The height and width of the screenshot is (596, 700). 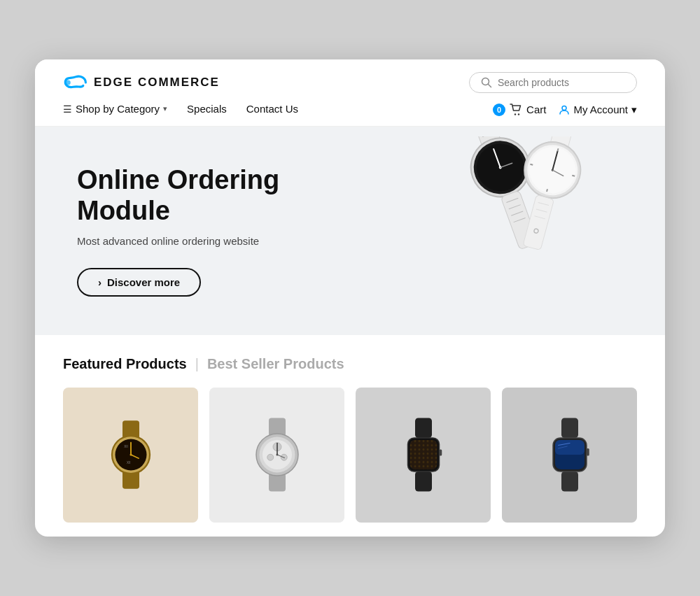 What do you see at coordinates (350, 364) in the screenshot?
I see `section-heading: Featured Products | Best Seller Products` at bounding box center [350, 364].